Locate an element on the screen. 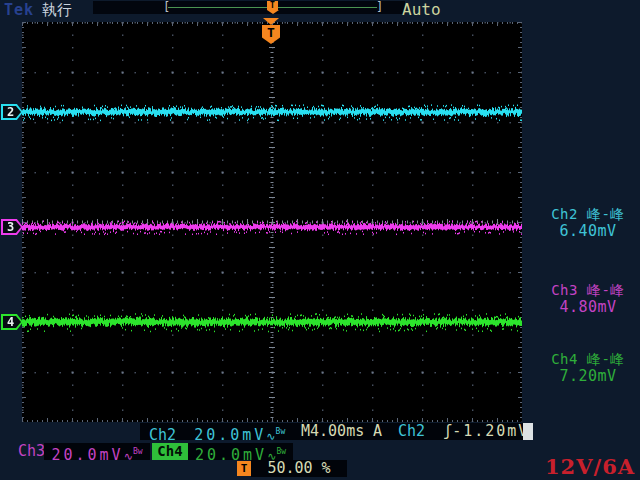  ch2-scale-readout: Ch2 20.0mV∿Bw is located at coordinates (217, 434).